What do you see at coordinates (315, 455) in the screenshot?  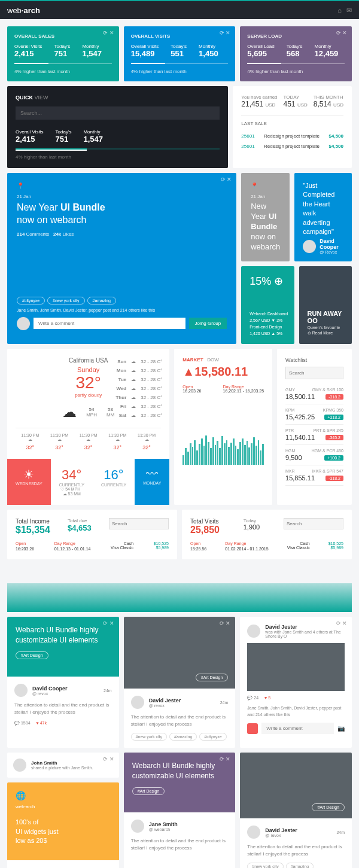 I see `watchlist-item: HGMHGM & PCR 4509,500+100.2` at bounding box center [315, 455].